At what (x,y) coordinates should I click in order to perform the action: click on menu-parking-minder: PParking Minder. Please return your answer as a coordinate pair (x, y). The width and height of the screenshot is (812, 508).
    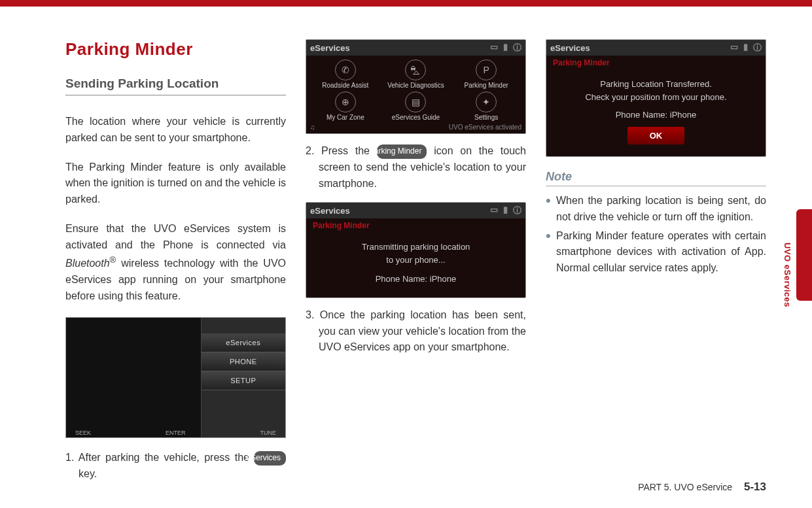
    Looking at the image, I should click on (486, 75).